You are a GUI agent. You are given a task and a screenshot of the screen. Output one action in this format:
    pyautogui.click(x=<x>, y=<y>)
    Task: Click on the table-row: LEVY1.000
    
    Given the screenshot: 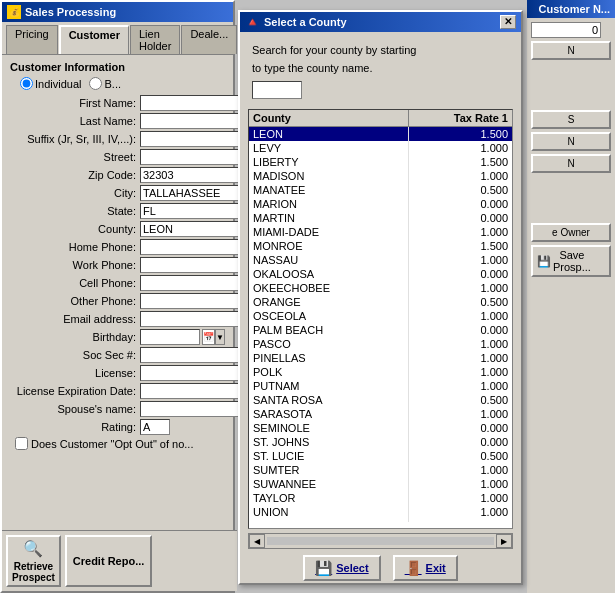 What is the action you would take?
    pyautogui.click(x=380, y=148)
    